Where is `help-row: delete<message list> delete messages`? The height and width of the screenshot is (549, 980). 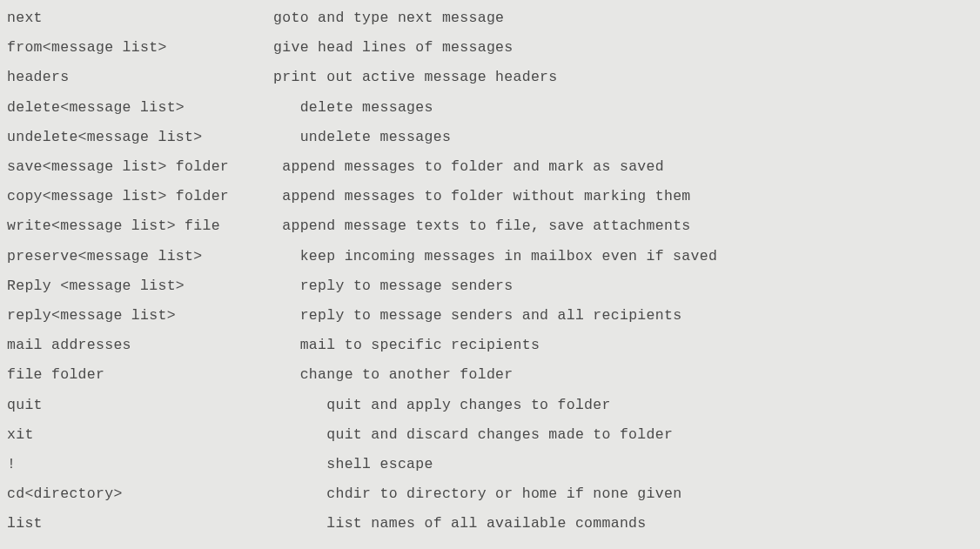
help-row: delete<message list> delete messages is located at coordinates (492, 108).